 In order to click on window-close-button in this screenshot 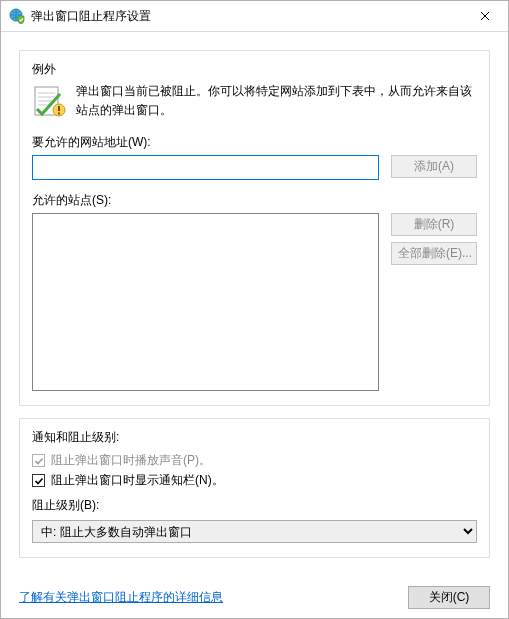, I will do `click(485, 16)`.